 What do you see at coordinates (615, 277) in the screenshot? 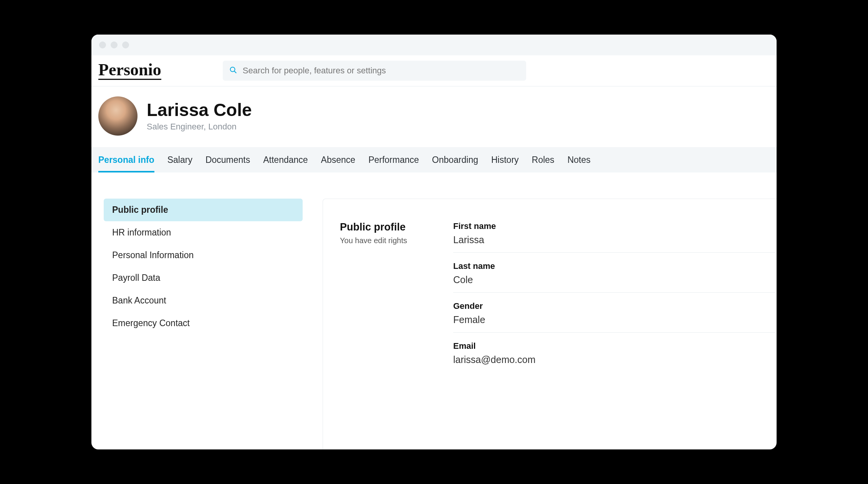
I see `field-last-name: Last name Cole` at bounding box center [615, 277].